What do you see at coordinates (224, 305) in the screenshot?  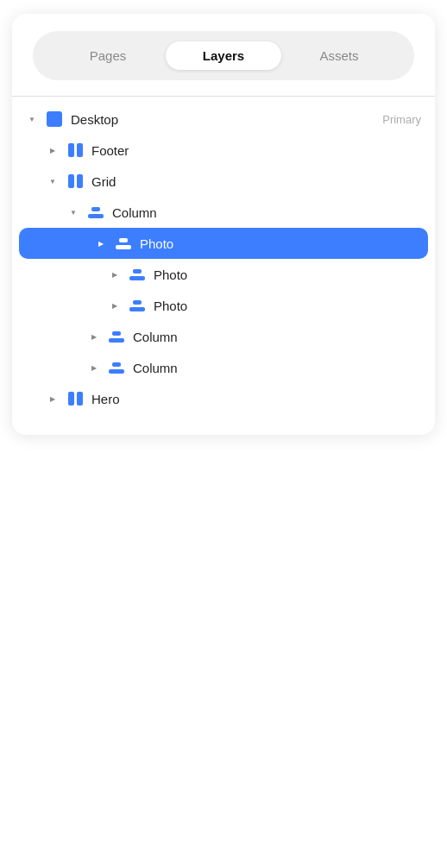 I see `tree-item-photo-3: Photo` at bounding box center [224, 305].